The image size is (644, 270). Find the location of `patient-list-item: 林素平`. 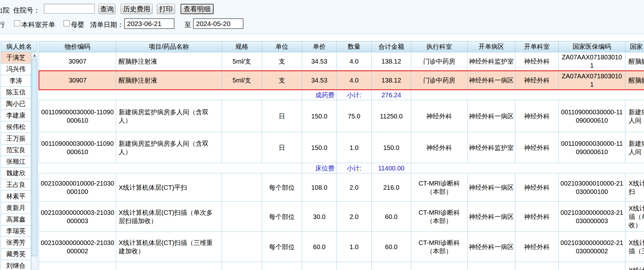

patient-list-item: 林素平 is located at coordinates (16, 196).